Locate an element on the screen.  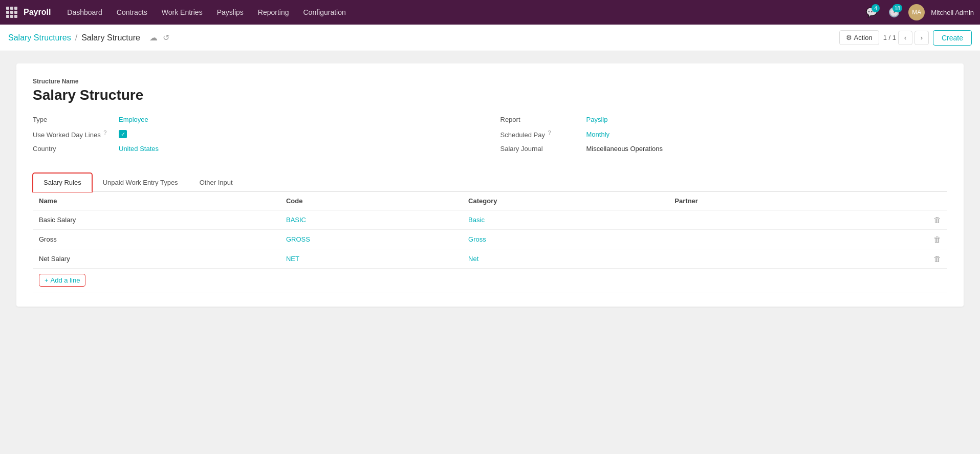
row-code-2: GROSS is located at coordinates (371, 240).